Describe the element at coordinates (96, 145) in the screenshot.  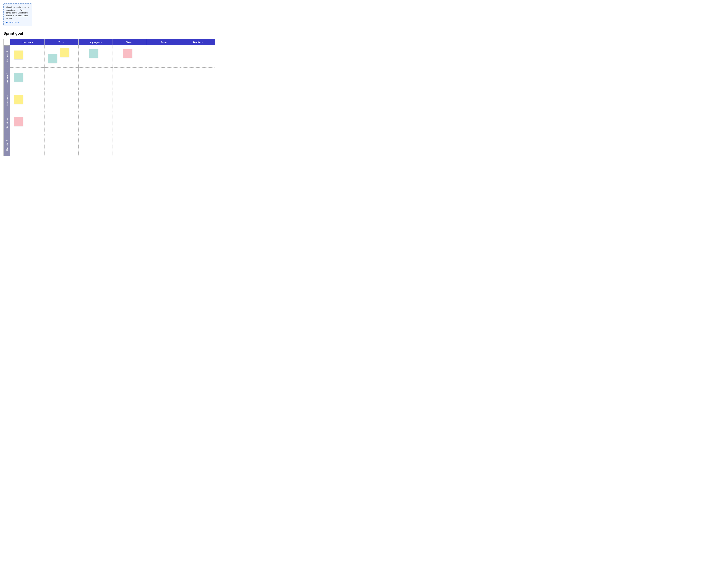
I see `cell-r4-c2` at that location.